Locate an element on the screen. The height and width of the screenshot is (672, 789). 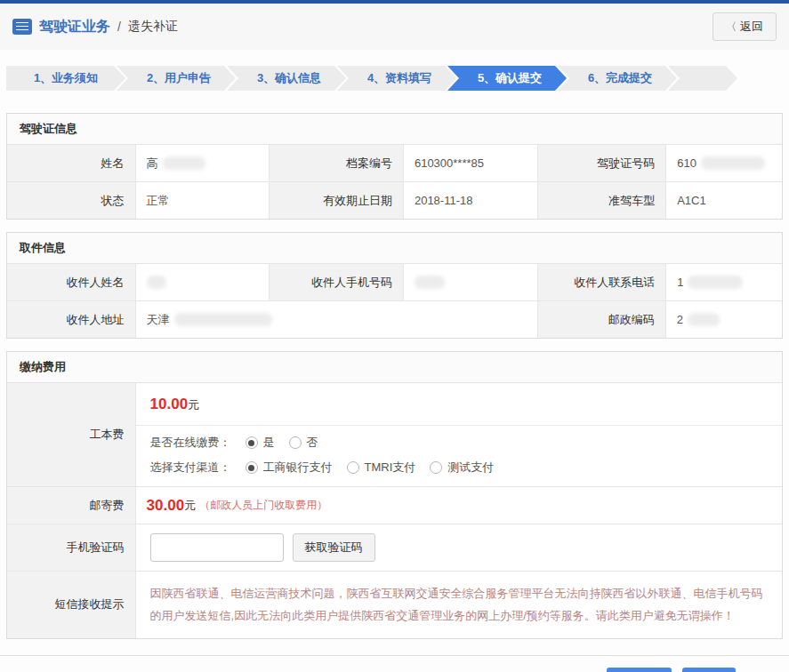
table-row: 状态 正常 有效期止日期 2018-11-18 准驾车型 A1C1 is located at coordinates (395, 200).